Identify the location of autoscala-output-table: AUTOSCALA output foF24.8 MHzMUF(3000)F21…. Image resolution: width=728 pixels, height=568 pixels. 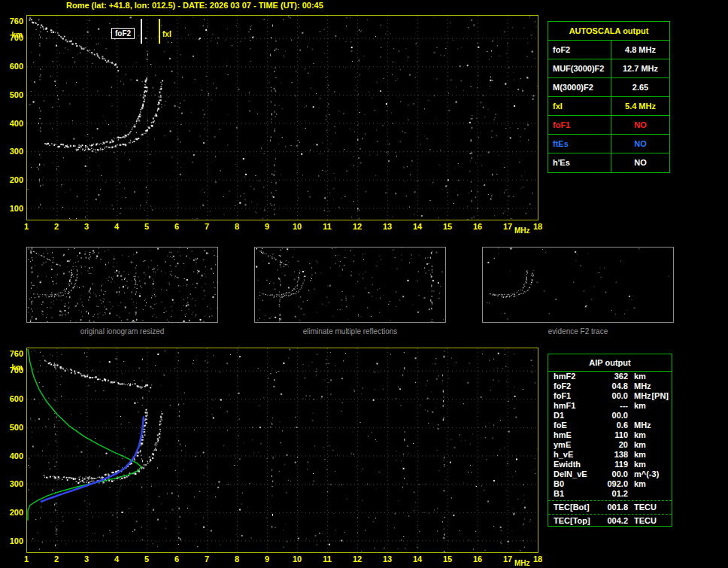
(609, 97).